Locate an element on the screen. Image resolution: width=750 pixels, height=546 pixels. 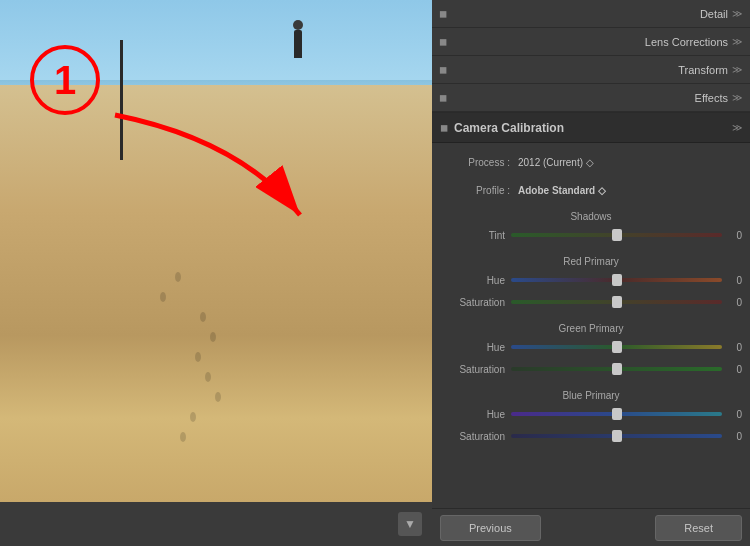
green-sat-value: 0 is located at coordinates (735, 370).